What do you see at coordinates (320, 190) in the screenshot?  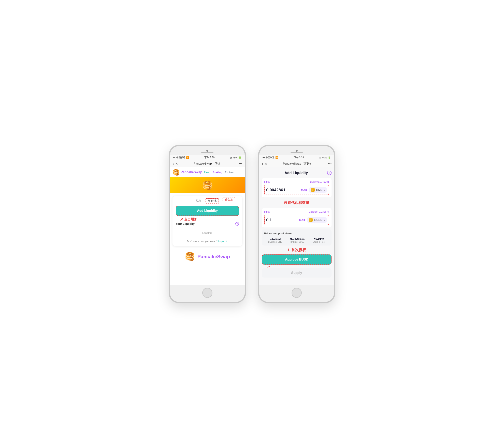 I see `bnb-token-name: BNB` at bounding box center [320, 190].